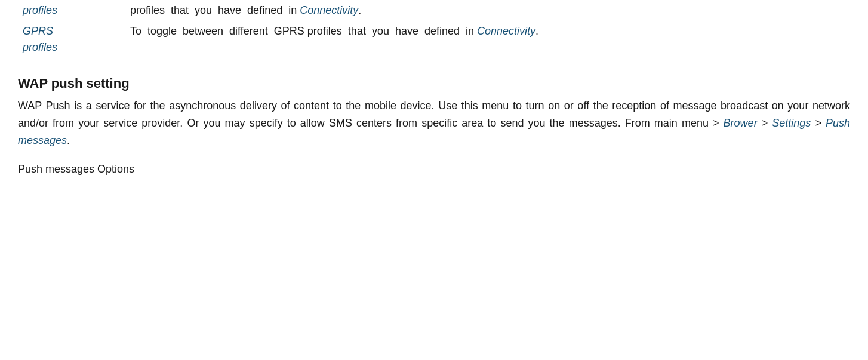  I want to click on term-gprs-line1: GPRS, so click(38, 31).